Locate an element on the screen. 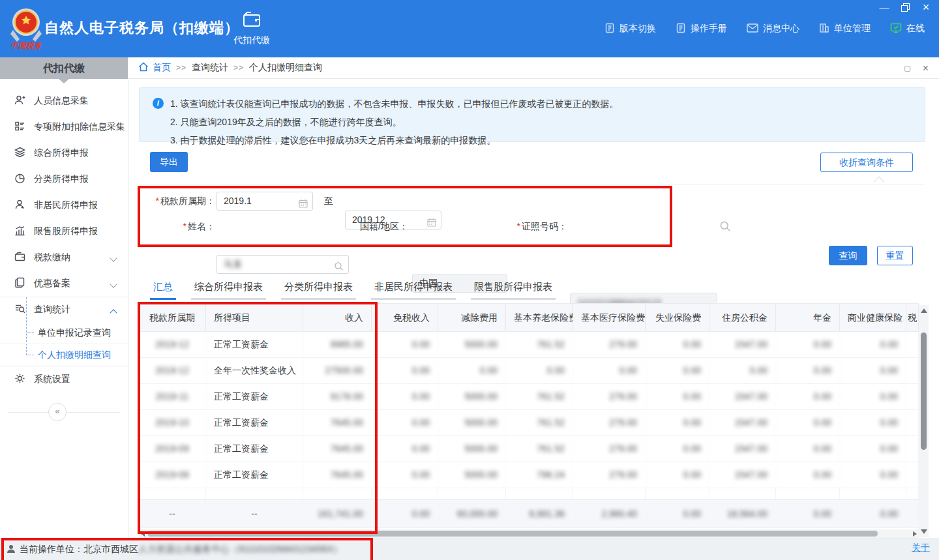 Image resolution: width=939 pixels, height=560 pixels. name-value: 马某 is located at coordinates (233, 264).